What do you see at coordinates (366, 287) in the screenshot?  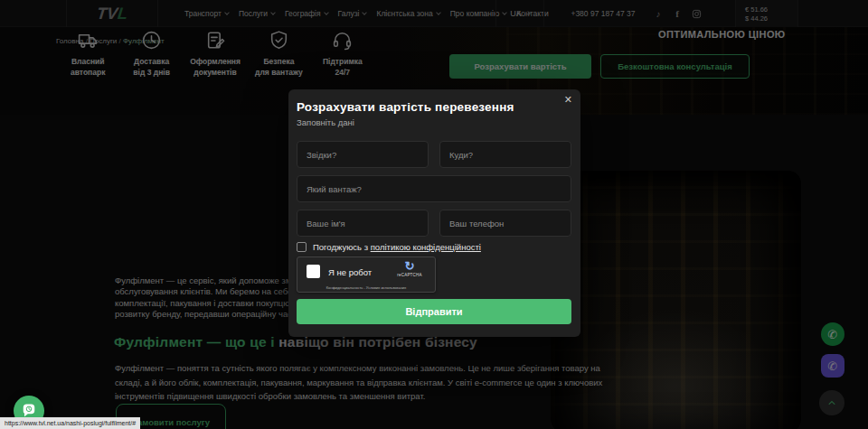 I see `recaptcha-terms: Конфиденциальность - Условия использован…` at bounding box center [366, 287].